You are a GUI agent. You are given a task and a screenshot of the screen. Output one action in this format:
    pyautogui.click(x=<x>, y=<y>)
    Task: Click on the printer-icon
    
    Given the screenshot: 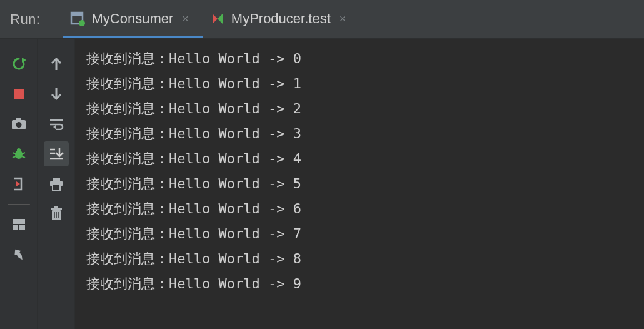 What is the action you would take?
    pyautogui.click(x=56, y=184)
    